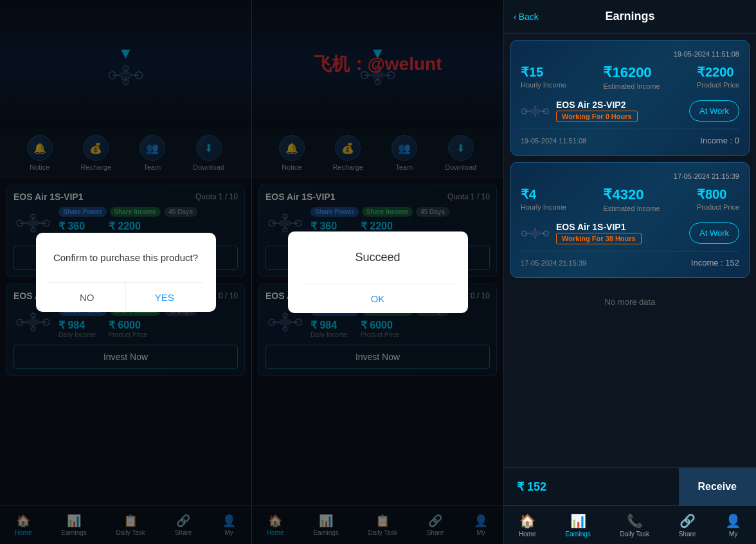 The image size is (756, 544). What do you see at coordinates (597, 111) in the screenshot?
I see `product-details-1: EOS Air 2S-VIP2 Working For 0 Hours` at bounding box center [597, 111].